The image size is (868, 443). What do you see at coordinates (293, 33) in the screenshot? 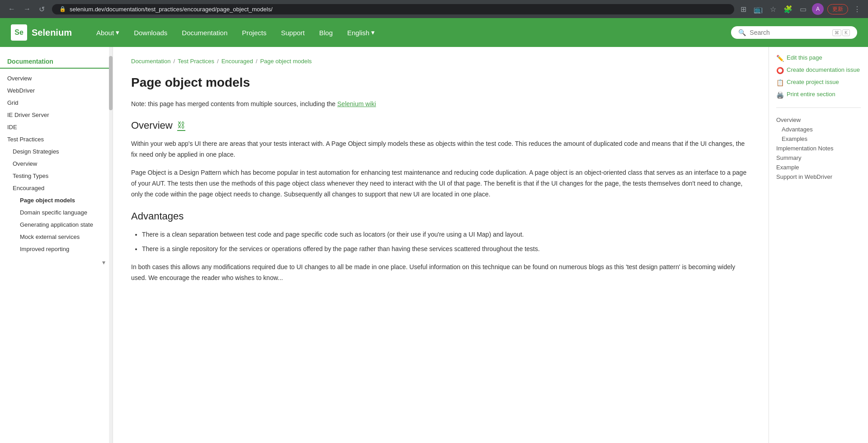
I see `nav-support: Support` at bounding box center [293, 33].